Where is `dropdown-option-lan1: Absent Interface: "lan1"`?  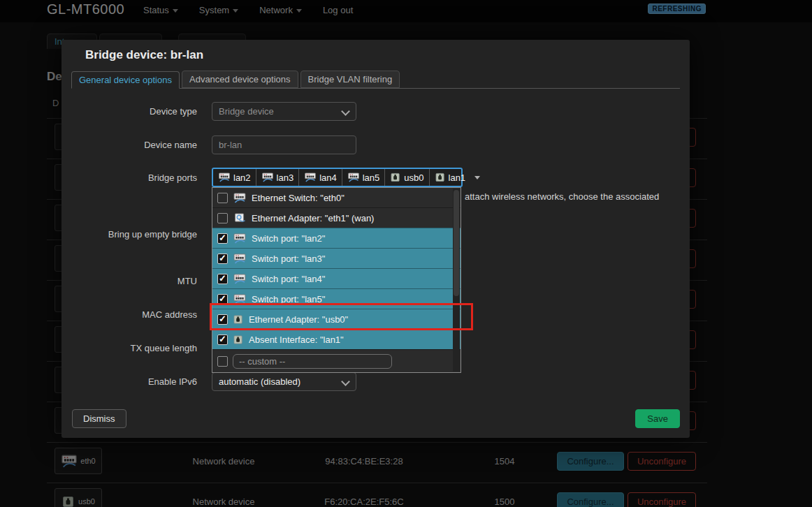
dropdown-option-lan1: Absent Interface: "lan1" is located at coordinates (337, 339).